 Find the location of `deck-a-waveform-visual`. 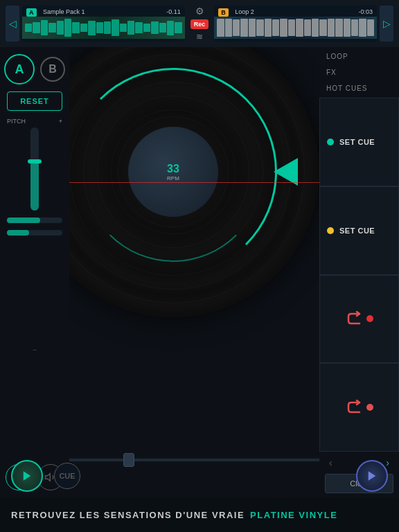

deck-a-waveform-visual is located at coordinates (104, 28).